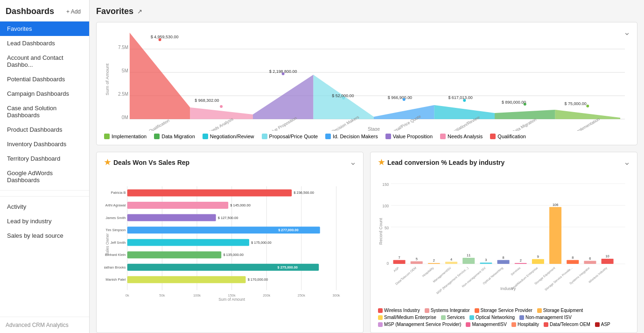 The width and height of the screenshot is (644, 333). I want to click on sidebar-section2: ActivityLead by industrySales by lead so…, so click(45, 218).